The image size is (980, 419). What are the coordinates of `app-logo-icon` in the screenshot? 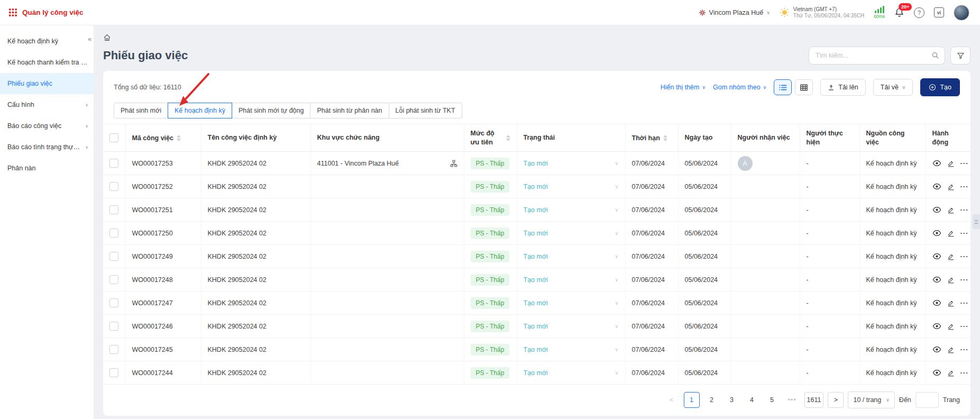 It's located at (13, 13).